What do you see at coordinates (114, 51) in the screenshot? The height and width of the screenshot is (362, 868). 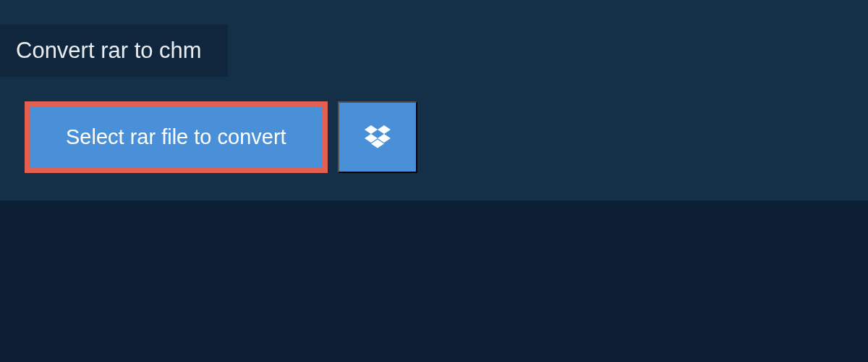 I see `converter-tab: Convert rar to chm` at bounding box center [114, 51].